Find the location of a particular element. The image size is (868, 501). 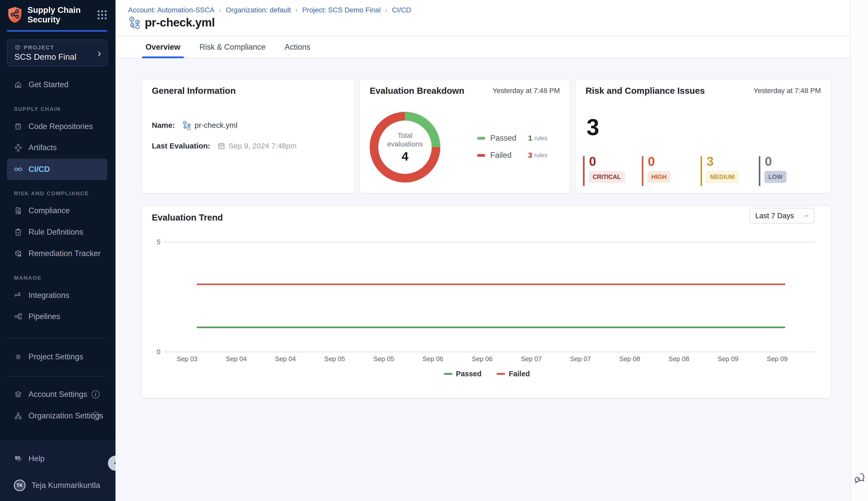

sidebar-item-label: Get Started is located at coordinates (49, 85).